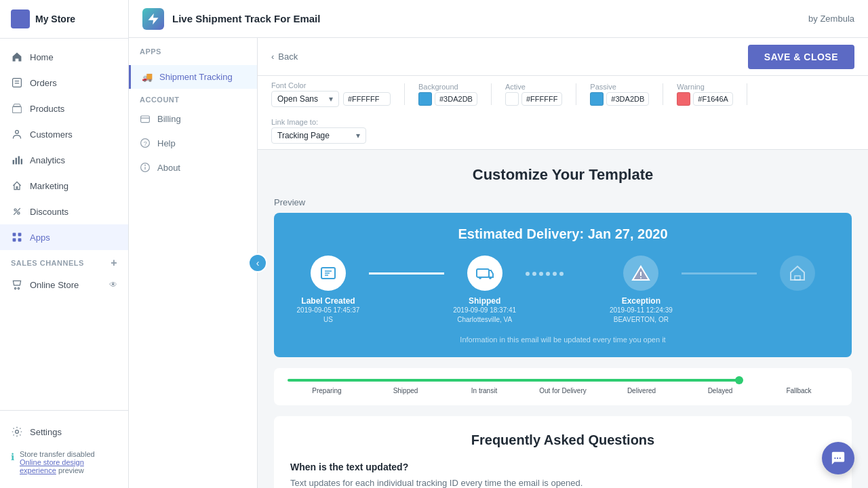 This screenshot has width=868, height=488. I want to click on products-icon, so click(17, 108).